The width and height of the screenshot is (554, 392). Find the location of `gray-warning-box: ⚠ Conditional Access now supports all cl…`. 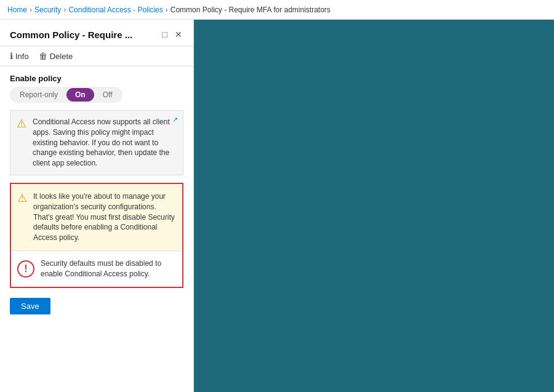

gray-warning-box: ⚠ Conditional Access now supports all cl… is located at coordinates (97, 143).